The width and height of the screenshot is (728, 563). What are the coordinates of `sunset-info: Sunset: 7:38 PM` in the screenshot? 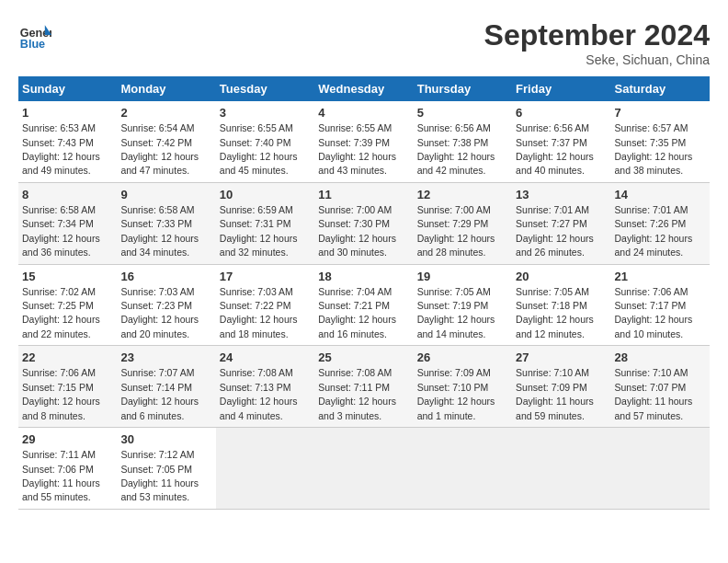 It's located at (453, 143).